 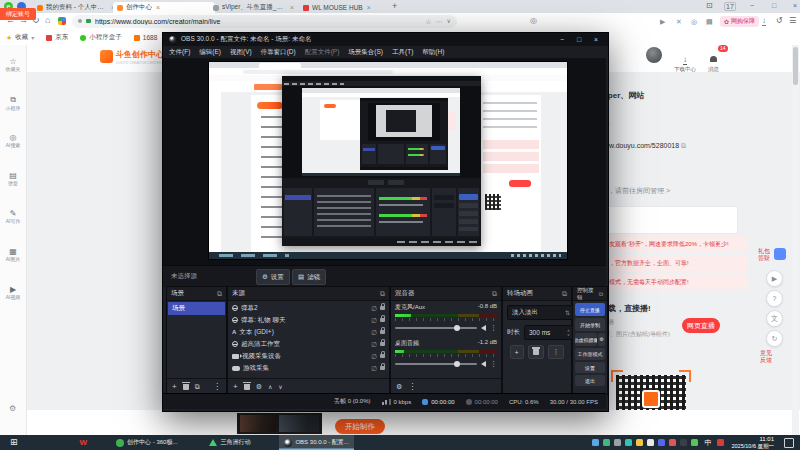 What do you see at coordinates (196, 294) in the screenshot?
I see `scenes-dock-header: 场景⧉` at bounding box center [196, 294].